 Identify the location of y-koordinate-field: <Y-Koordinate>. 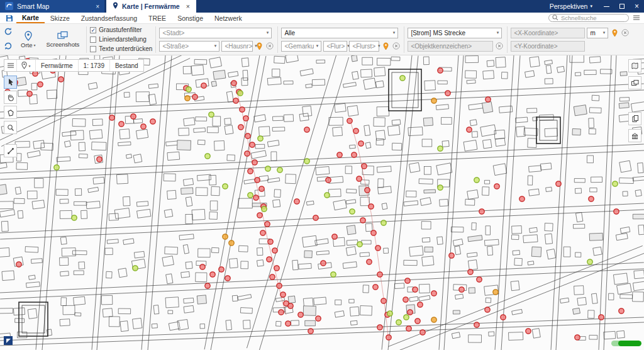
(548, 47).